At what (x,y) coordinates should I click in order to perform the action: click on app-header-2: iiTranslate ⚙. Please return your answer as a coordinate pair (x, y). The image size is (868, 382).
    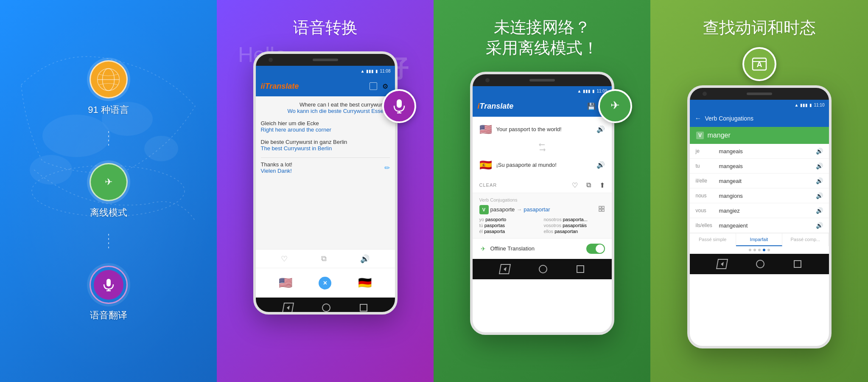
    Looking at the image, I should click on (325, 86).